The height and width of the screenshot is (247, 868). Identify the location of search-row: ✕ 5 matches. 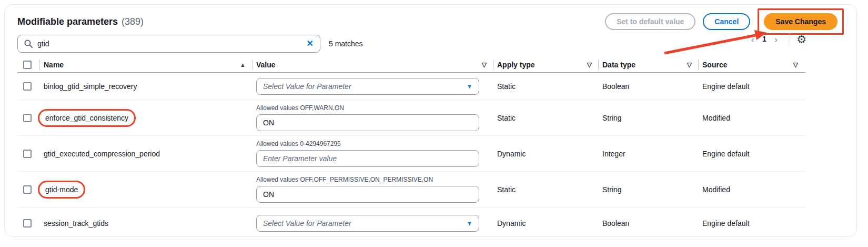
(430, 44).